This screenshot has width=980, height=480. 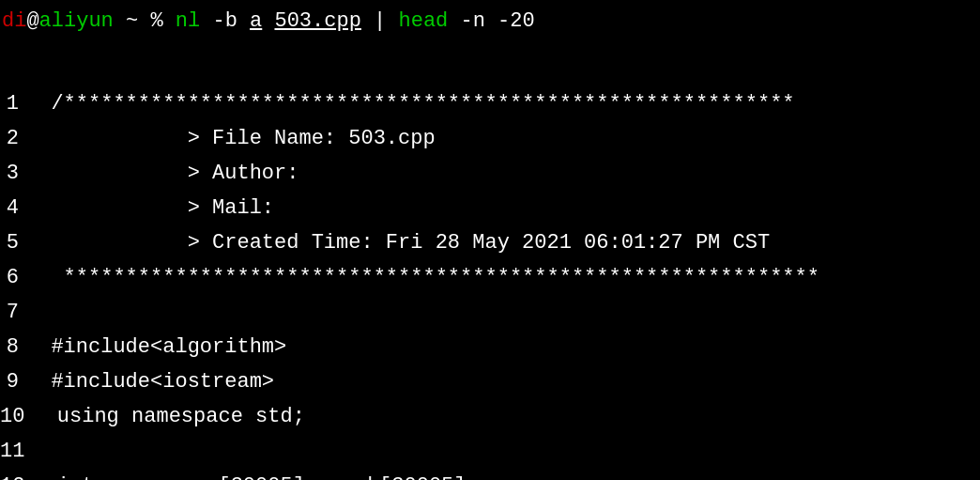 I want to click on table-row: 12 int w, n, num[30005], mark[30005], an…, so click(x=490, y=474).